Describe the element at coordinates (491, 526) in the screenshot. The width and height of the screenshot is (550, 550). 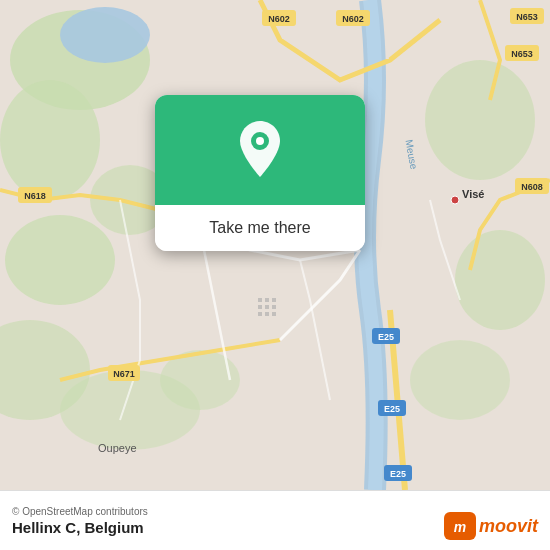
I see `moovit-logo: m moovit` at that location.